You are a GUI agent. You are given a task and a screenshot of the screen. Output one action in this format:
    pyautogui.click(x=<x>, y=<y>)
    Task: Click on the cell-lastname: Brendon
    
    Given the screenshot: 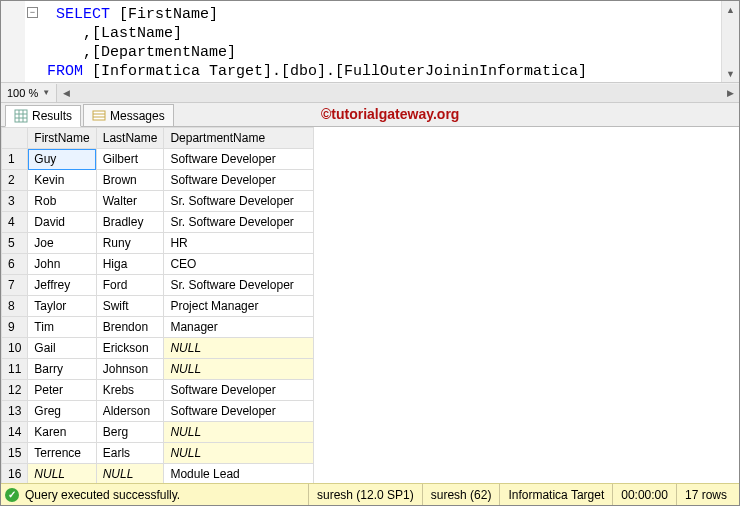 What is the action you would take?
    pyautogui.click(x=130, y=328)
    